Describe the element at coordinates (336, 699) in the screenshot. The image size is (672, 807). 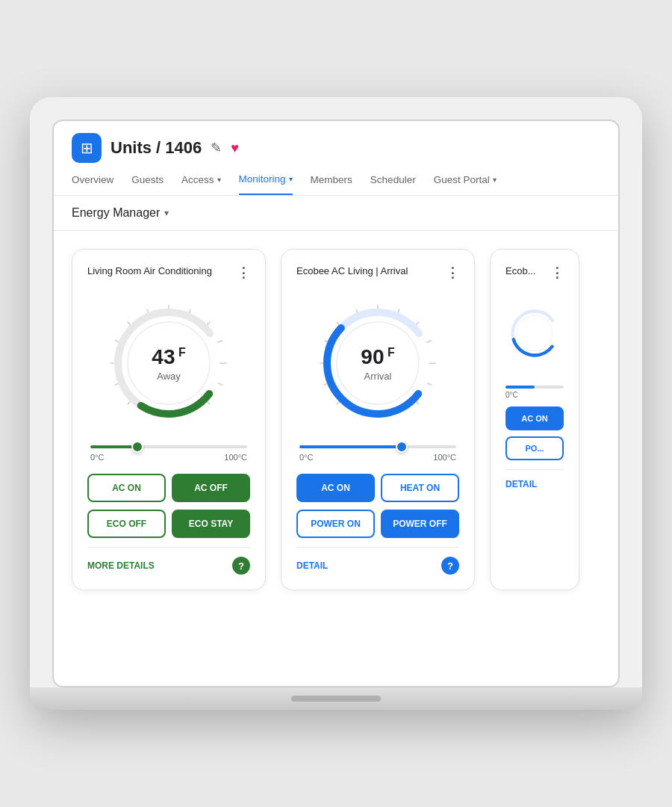
I see `laptop-notch` at that location.